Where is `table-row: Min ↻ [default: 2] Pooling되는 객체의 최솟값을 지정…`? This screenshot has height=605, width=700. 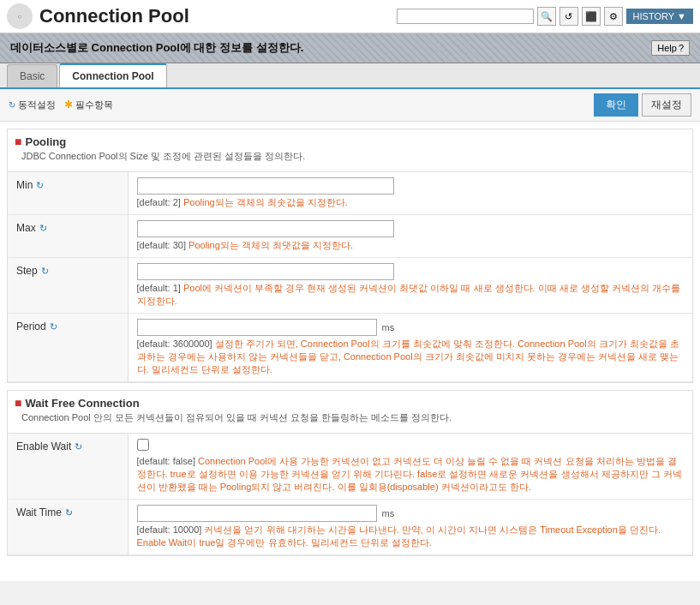
table-row: Min ↻ [default: 2] Pooling되는 객체의 최솟값을 지정… is located at coordinates (350, 194).